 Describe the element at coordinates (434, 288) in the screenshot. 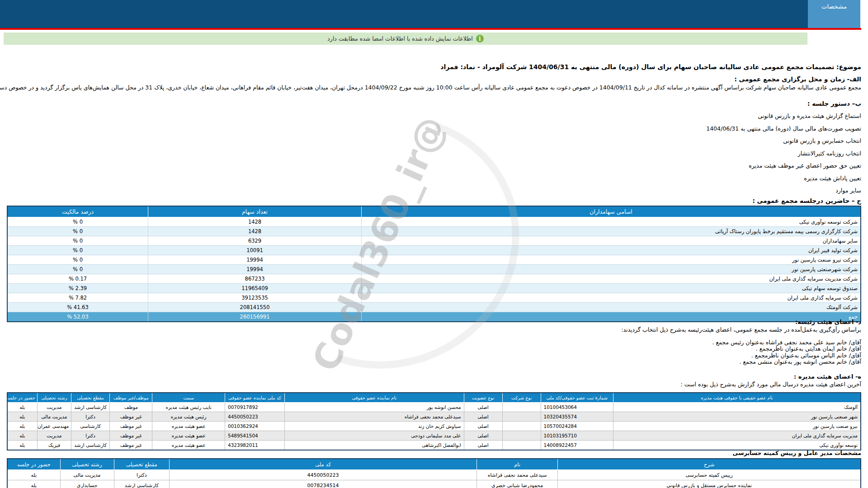

I see `table-row: صندوق توسعه سهام نیکی11965409% 2.39` at that location.